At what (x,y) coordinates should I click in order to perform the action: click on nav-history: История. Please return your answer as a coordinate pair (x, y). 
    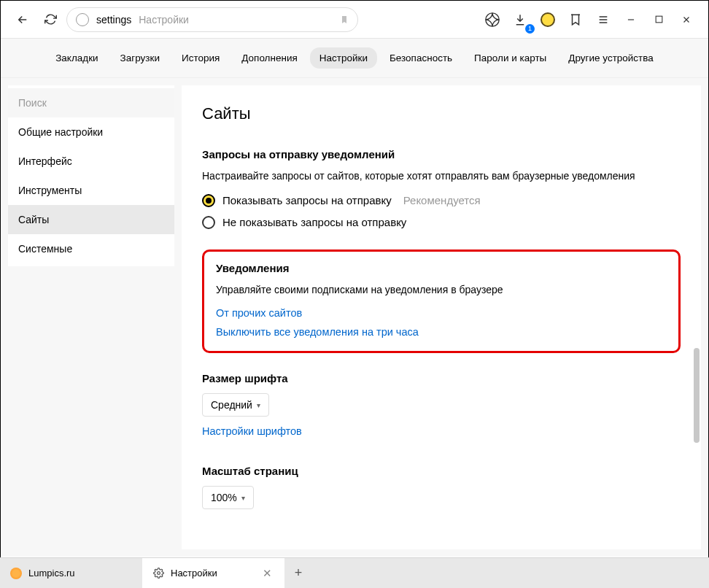
    Looking at the image, I should click on (201, 58).